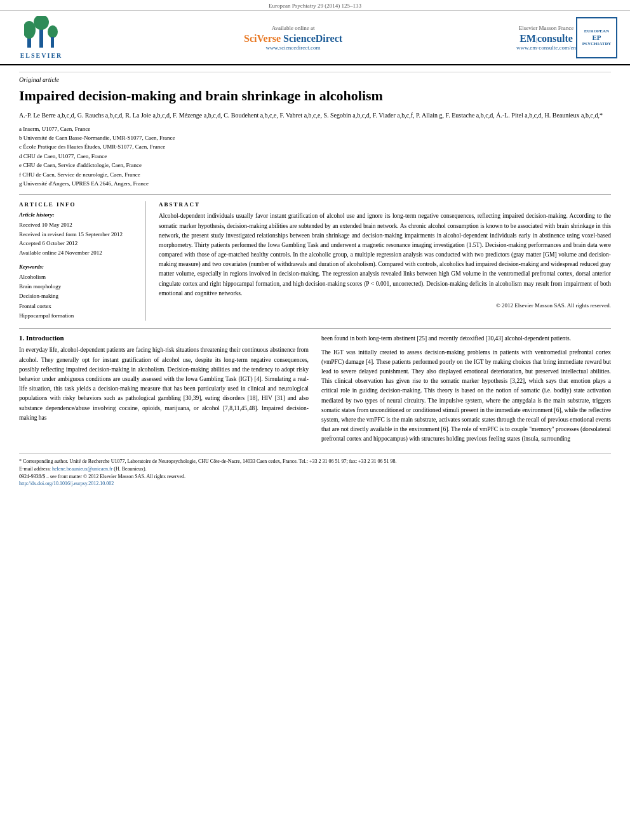 The image size is (630, 840). Describe the element at coordinates (315, 156) in the screenshot. I see `affiliations: a Inserm, U1077, Caen, Franceb Universit…` at that location.